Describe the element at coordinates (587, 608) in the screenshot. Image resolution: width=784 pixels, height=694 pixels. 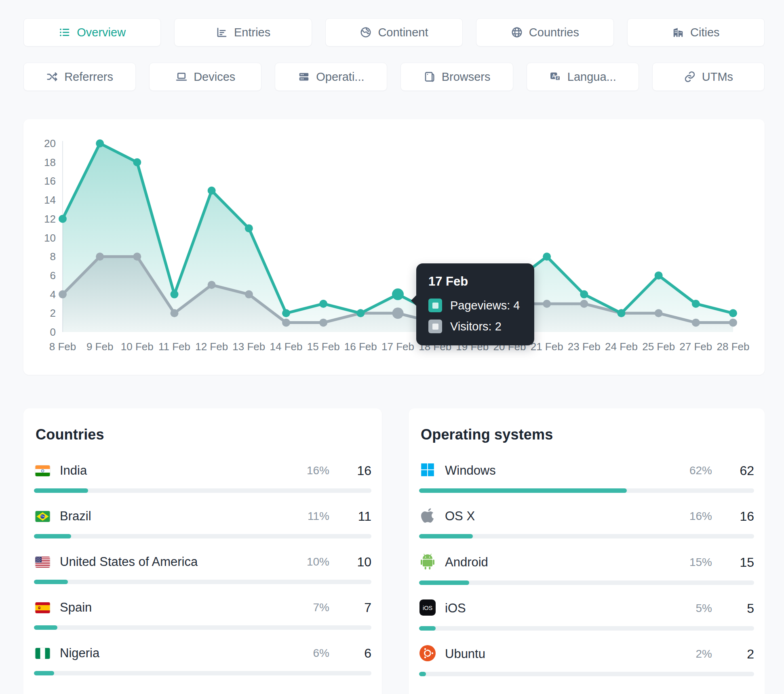
I see `stat-row-header: iOSiOS5%5` at that location.